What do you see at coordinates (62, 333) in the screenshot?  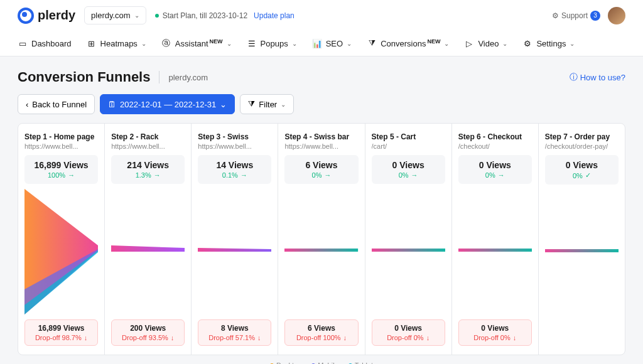 I see `drop-off-box: 16,899 ViewsDrop-off 98.7% ↓` at bounding box center [62, 333].